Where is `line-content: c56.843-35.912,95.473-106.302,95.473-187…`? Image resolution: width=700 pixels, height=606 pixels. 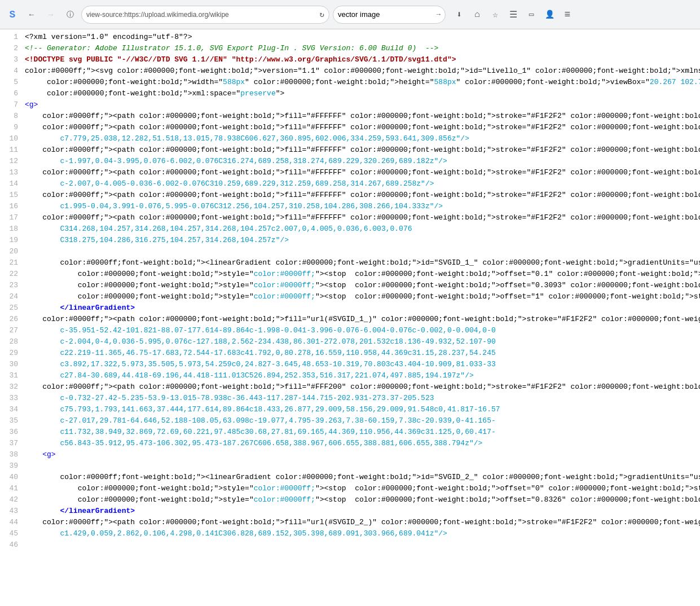
line-content: c56.843-35.912,95.473-106.302,95.473-187… is located at coordinates (361, 443).